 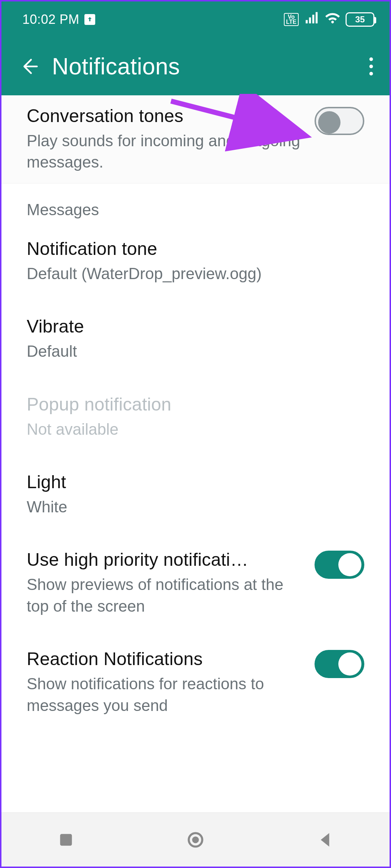 What do you see at coordinates (196, 583) in the screenshot?
I see `high-priority-setting: Use high priority notificati… Show previ…` at bounding box center [196, 583].